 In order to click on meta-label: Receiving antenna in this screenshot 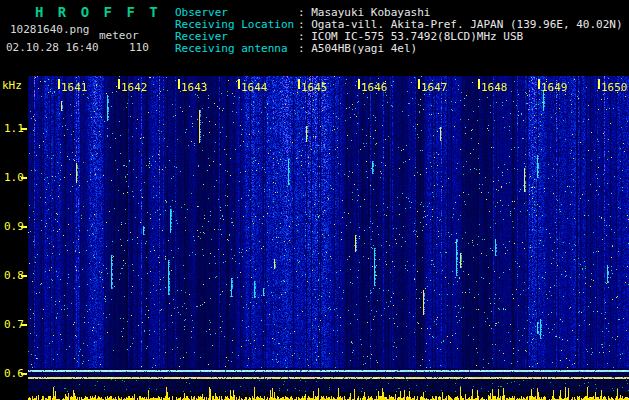, I will do `click(236, 49)`.